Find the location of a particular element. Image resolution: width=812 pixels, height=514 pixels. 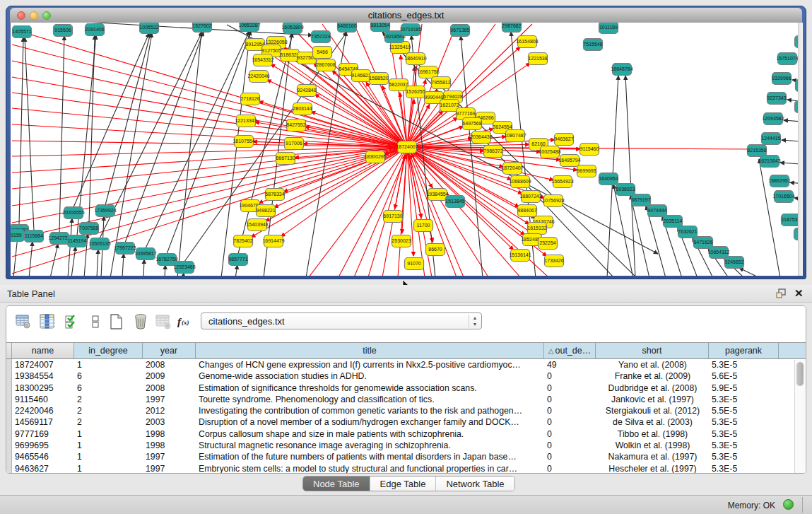

graph-node: 2530023 is located at coordinates (401, 242).